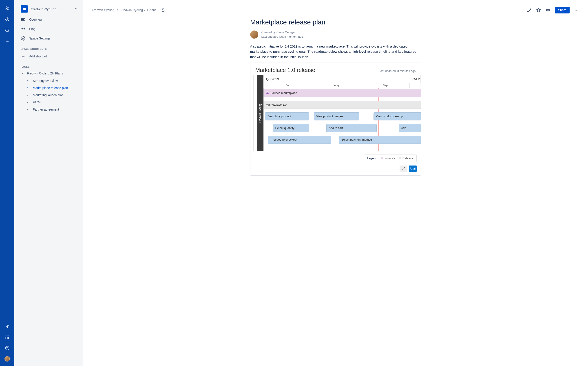  I want to click on month-jul: Jul, so click(288, 85).